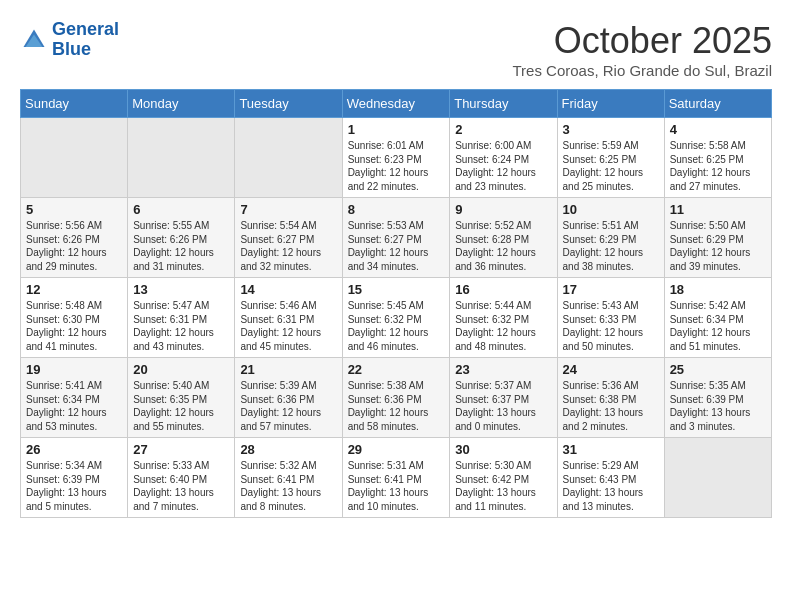 The width and height of the screenshot is (792, 612). Describe the element at coordinates (288, 104) in the screenshot. I see `weekday-header-tuesday: Tuesday` at that location.